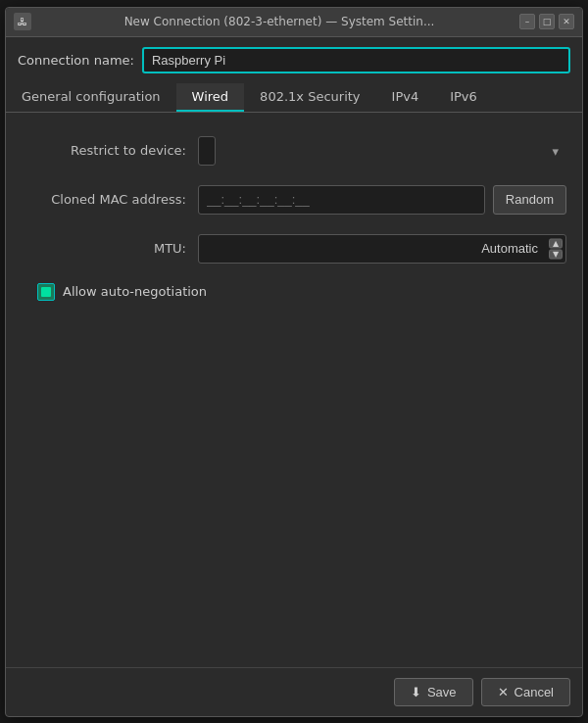 The image size is (588, 723). I want to click on tabs-bar: General configuration Wired 802.1x Secur…, so click(294, 98).